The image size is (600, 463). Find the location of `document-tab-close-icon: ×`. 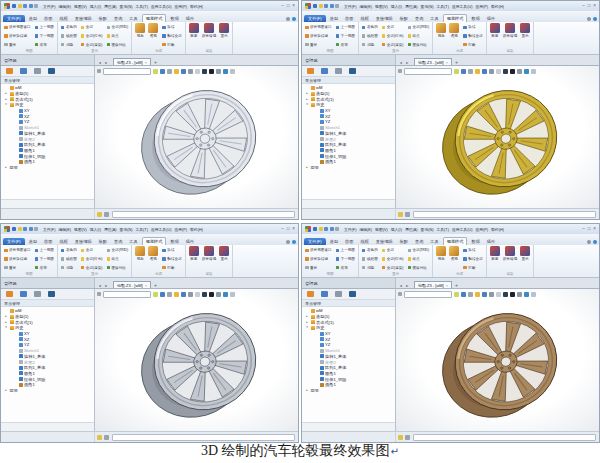

document-tab-close-icon: × is located at coordinates (146, 62).